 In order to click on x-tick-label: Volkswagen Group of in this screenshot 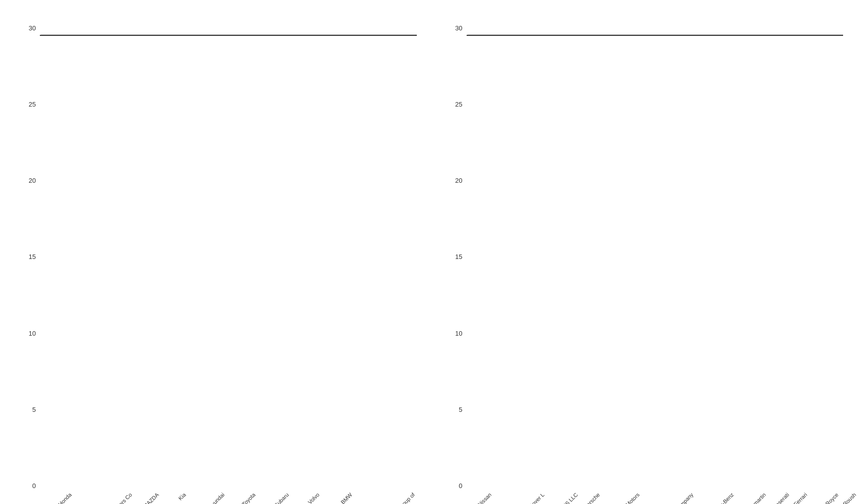, I will do `click(395, 498)`.